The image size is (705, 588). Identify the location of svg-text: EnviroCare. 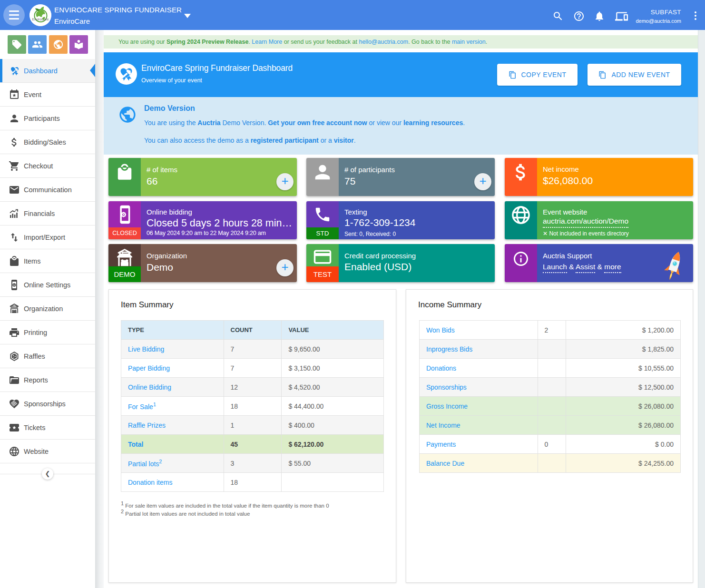
(40, 19).